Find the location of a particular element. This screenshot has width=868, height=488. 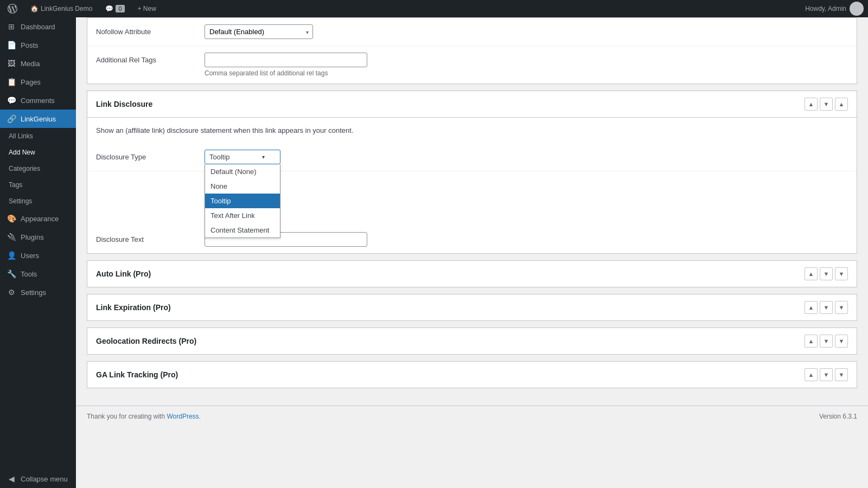

admin-avatar is located at coordinates (857, 9).